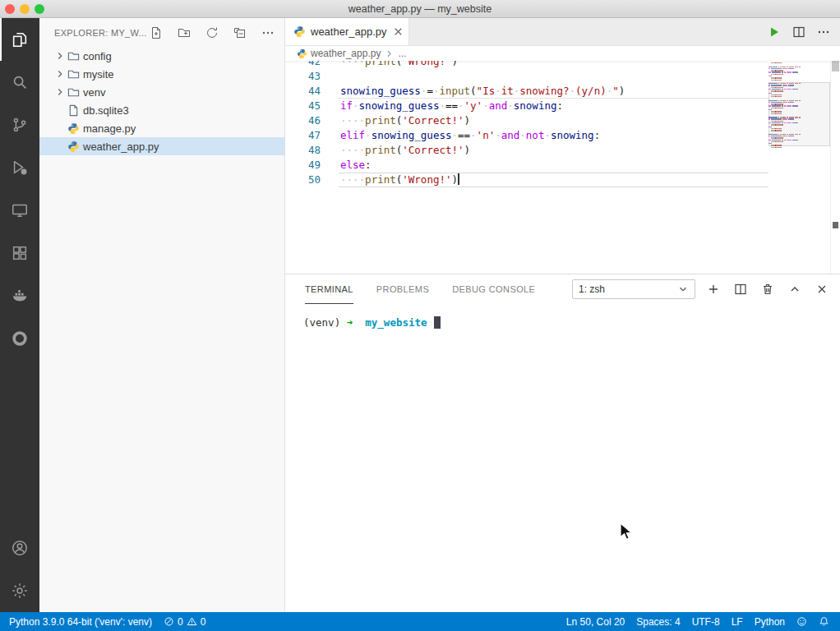  What do you see at coordinates (162, 56) in the screenshot?
I see `tree-item-config: config` at bounding box center [162, 56].